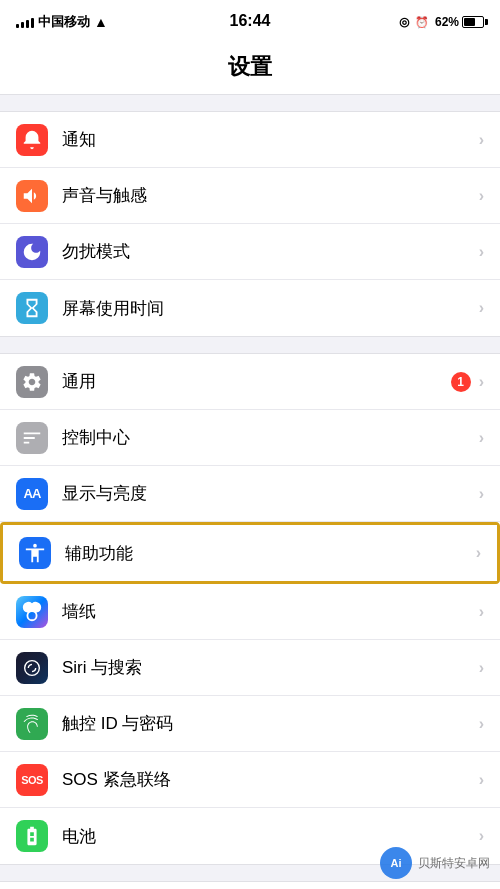 Image resolution: width=500 pixels, height=889 pixels. Describe the element at coordinates (250, 308) in the screenshot. I see `row-screentime: 屏幕使用时间 ›` at that location.